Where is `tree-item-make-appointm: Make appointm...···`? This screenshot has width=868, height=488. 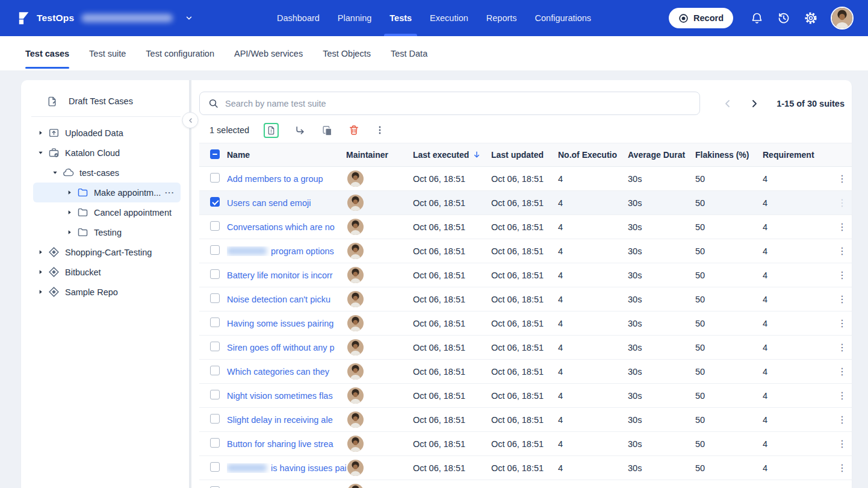
tree-item-make-appointm: Make appointm...··· is located at coordinates (107, 193).